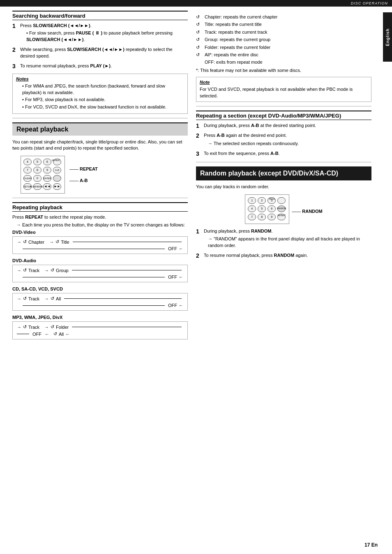  What do you see at coordinates (37, 178) in the screenshot?
I see `rb-0: 0` at bounding box center [37, 178].